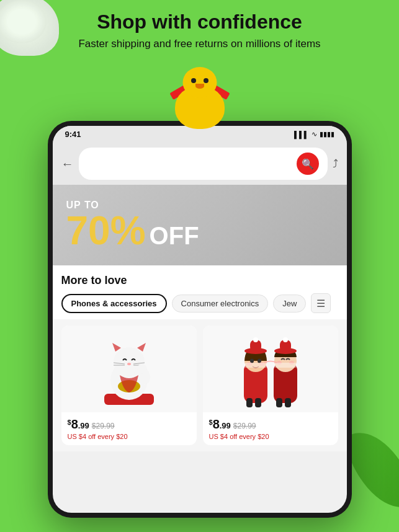  Describe the element at coordinates (200, 82) in the screenshot. I see `chick-head` at that location.